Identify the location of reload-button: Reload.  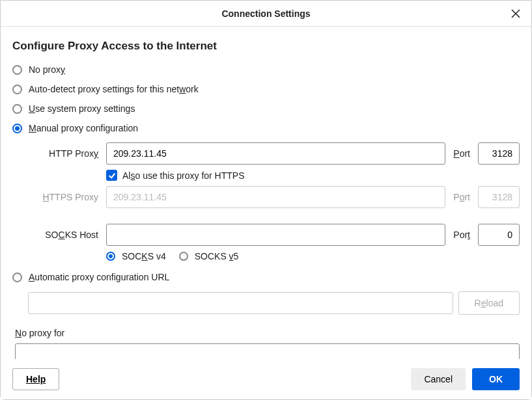
(489, 303).